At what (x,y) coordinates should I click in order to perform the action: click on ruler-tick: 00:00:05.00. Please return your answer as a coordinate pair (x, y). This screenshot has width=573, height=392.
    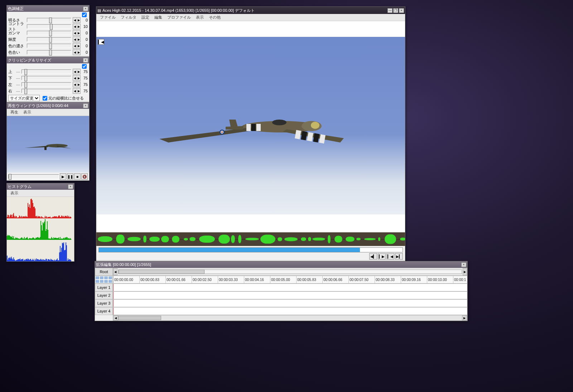
    Looking at the image, I should click on (280, 280).